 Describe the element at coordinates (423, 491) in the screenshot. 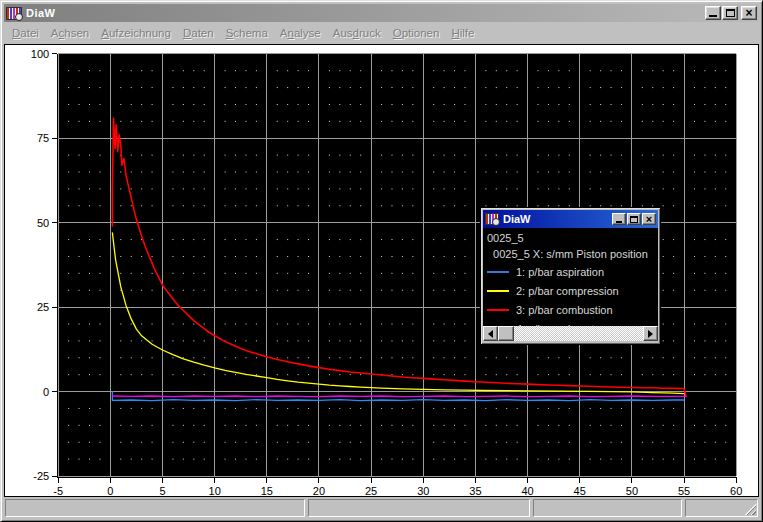

I see `x-tick-label: 30` at that location.